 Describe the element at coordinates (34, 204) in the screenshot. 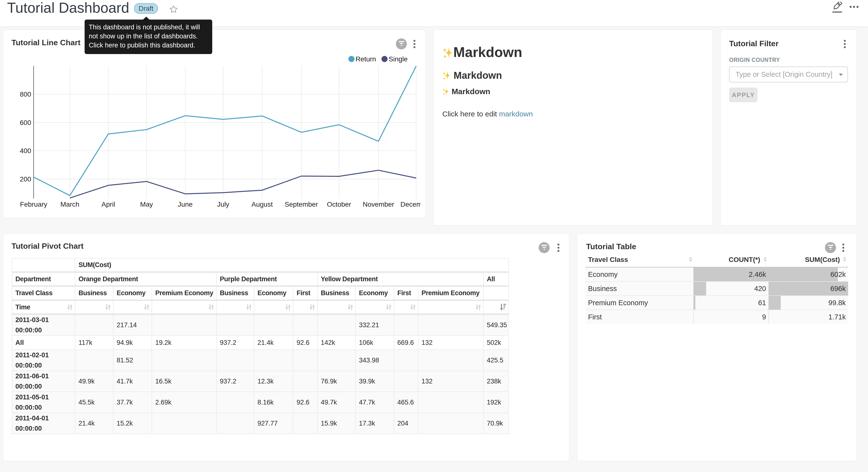

I see `svg-text: February` at that location.